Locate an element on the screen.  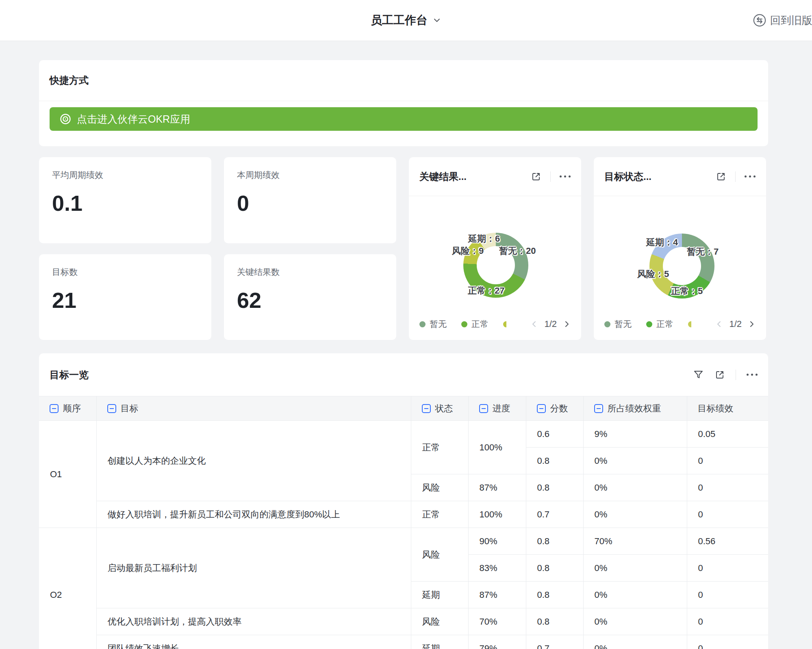
okr-target-icon is located at coordinates (65, 119).